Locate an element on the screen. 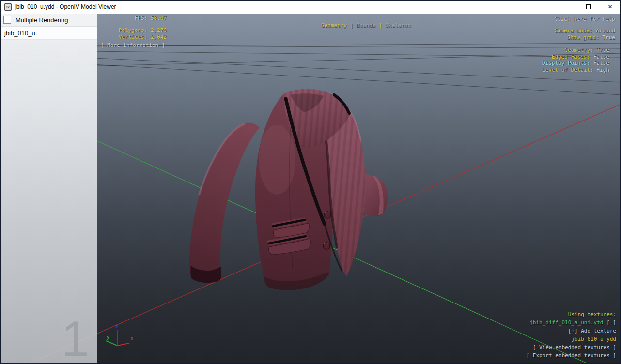  minimize-icon is located at coordinates (567, 7).